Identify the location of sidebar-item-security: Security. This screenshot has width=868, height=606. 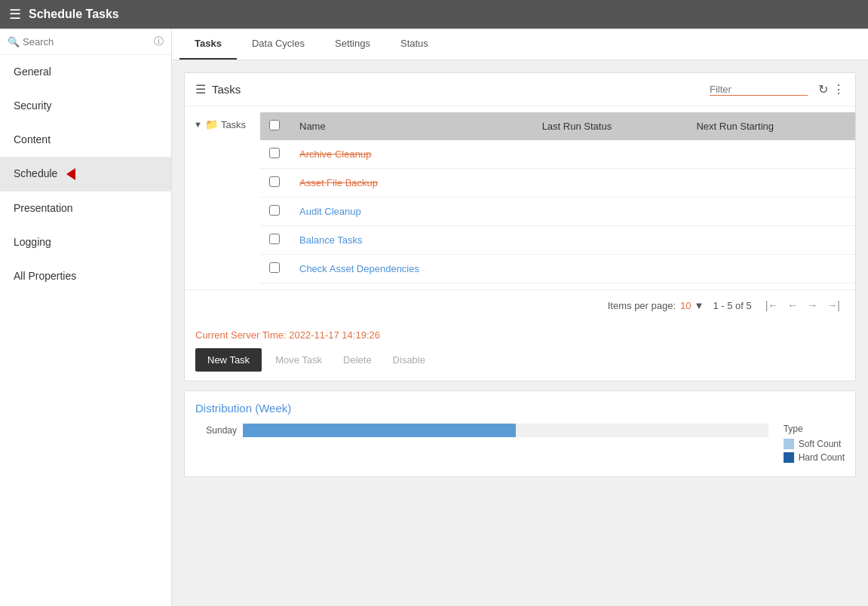
(86, 106).